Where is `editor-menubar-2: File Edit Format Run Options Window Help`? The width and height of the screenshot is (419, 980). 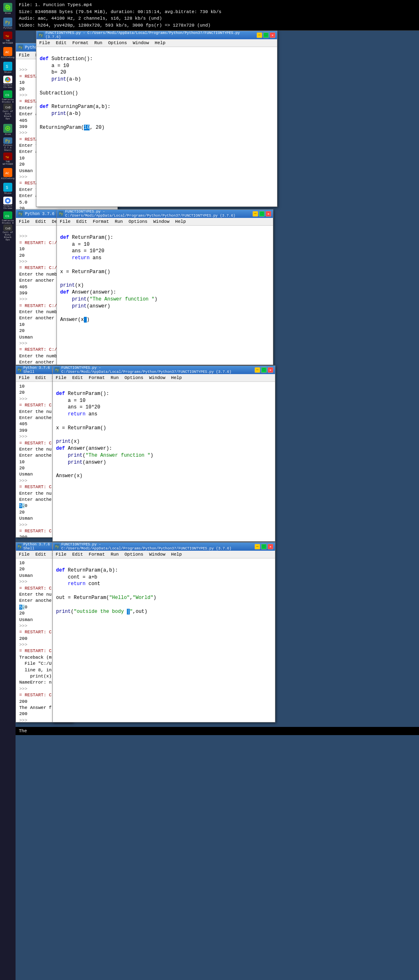 editor-menubar-2: File Edit Format Run Options Window Help is located at coordinates (165, 222).